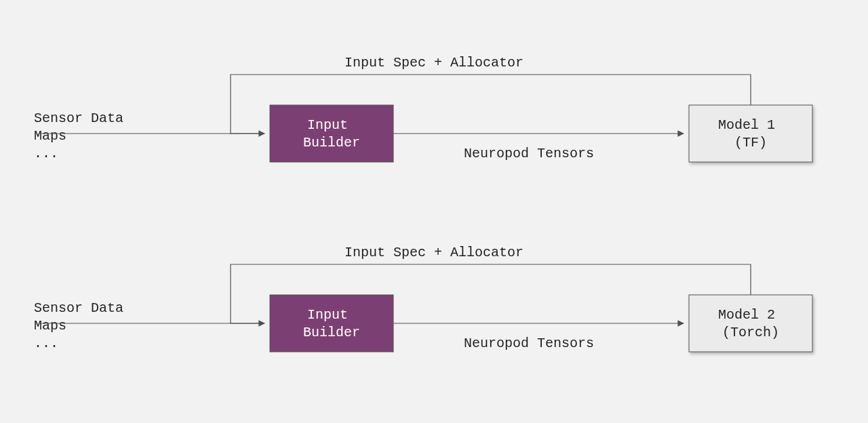 The height and width of the screenshot is (423, 868). What do you see at coordinates (751, 323) in the screenshot?
I see `model-node: Model 2 (Torch)` at bounding box center [751, 323].